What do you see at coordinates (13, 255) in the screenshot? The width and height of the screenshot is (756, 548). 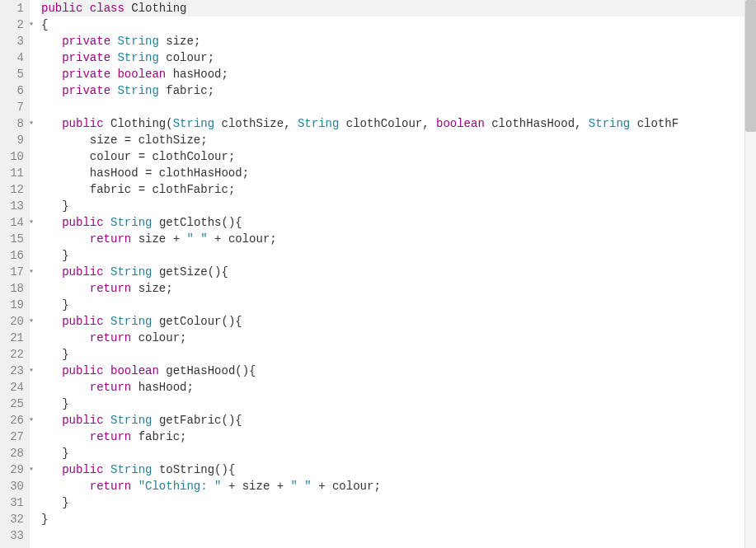 I see `line-number: 16` at bounding box center [13, 255].